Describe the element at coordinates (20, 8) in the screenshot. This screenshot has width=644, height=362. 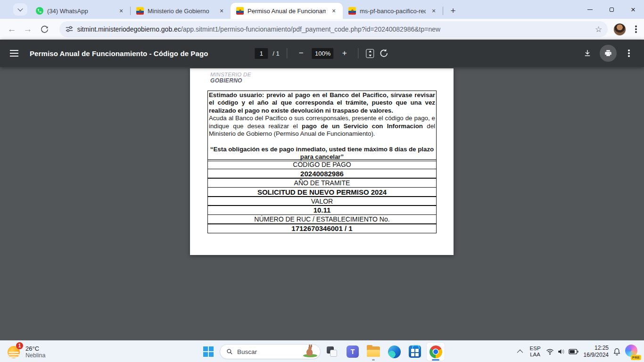
I see `chevron-down-icon` at that location.